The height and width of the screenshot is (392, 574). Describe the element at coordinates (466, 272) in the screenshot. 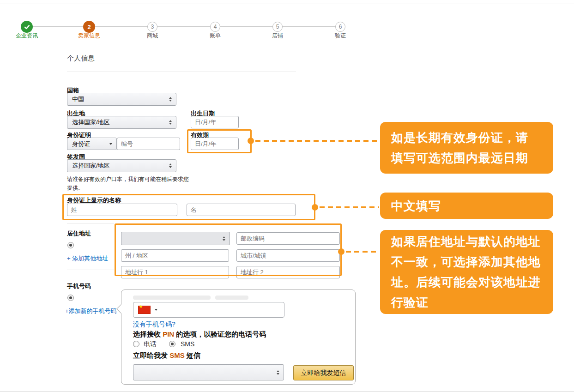

I see `address-callout: 如果居住地址与默认的地址 不一致，可选择添加其他地 址。后续可能会对该地址进 行…` at that location.